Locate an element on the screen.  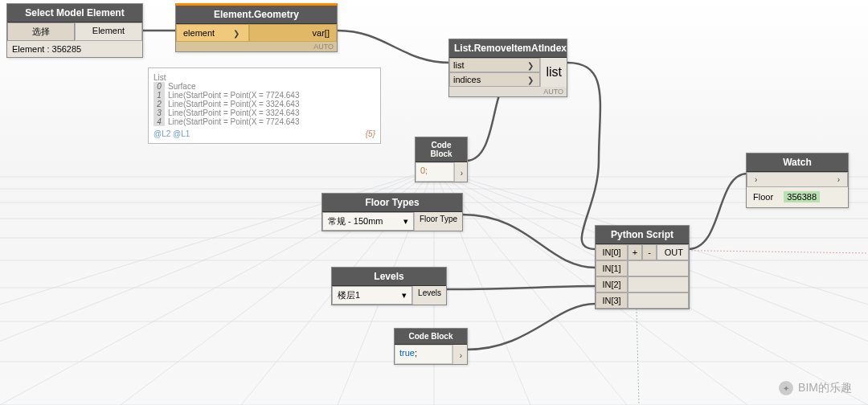
node-floor-types: Floor Types 常规 - 150mm▾ Floor Type is located at coordinates (392, 212).